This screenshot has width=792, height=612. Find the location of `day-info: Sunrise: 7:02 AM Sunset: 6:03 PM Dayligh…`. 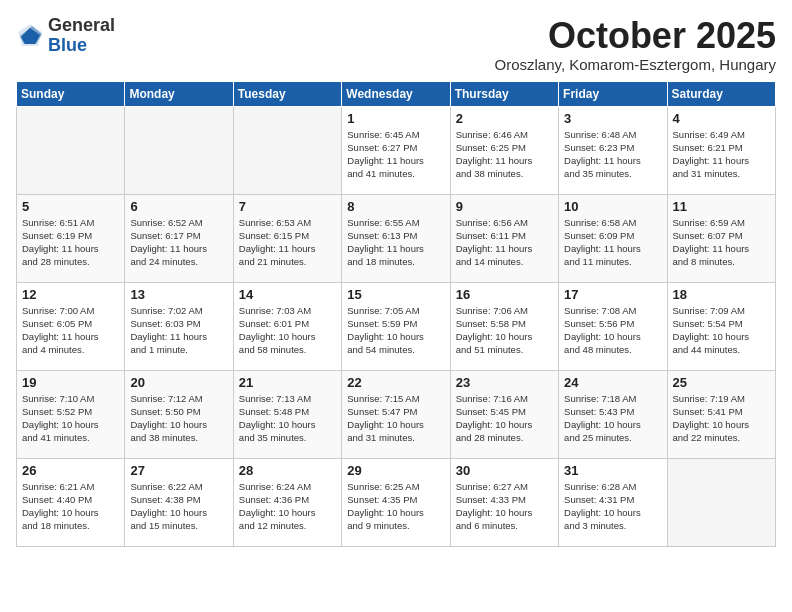

day-info: Sunrise: 7:02 AM Sunset: 6:03 PM Dayligh… is located at coordinates (178, 330).